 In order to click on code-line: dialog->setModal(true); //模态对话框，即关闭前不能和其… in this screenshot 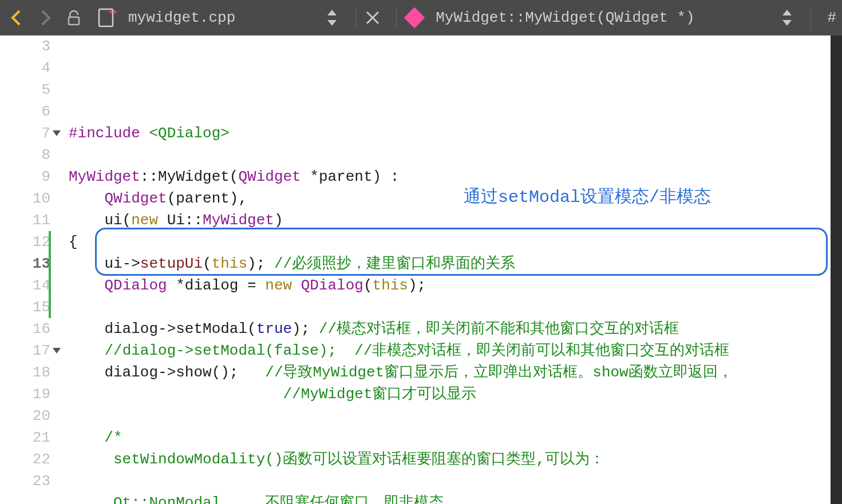, I will do `click(456, 329)`.